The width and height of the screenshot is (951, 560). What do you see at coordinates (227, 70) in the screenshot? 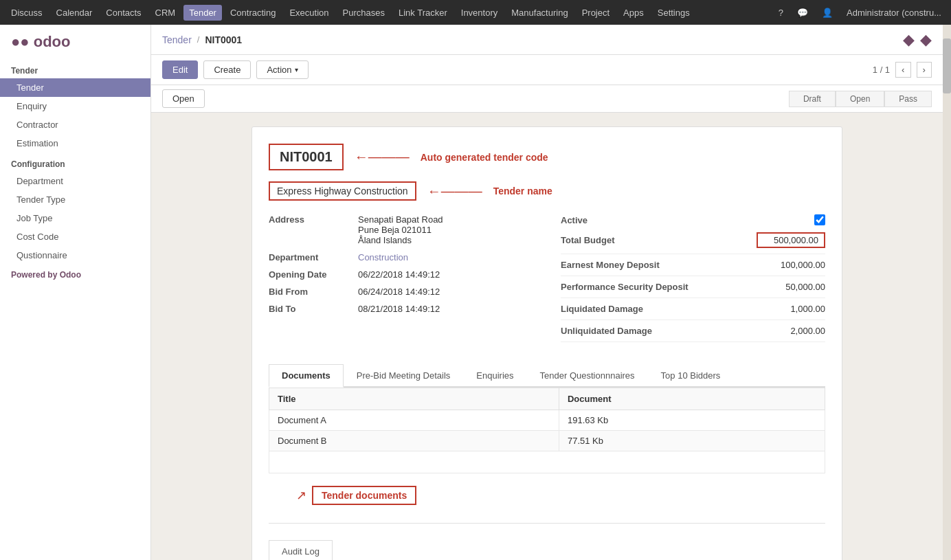
I see `create-button: Create` at bounding box center [227, 70].